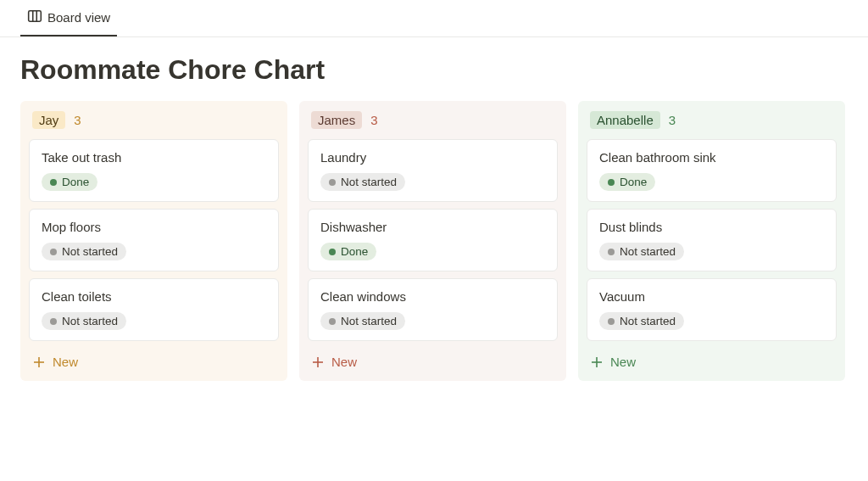 Image resolution: width=868 pixels, height=481 pixels. Describe the element at coordinates (712, 310) in the screenshot. I see `card: Vacuum Not started` at that location.